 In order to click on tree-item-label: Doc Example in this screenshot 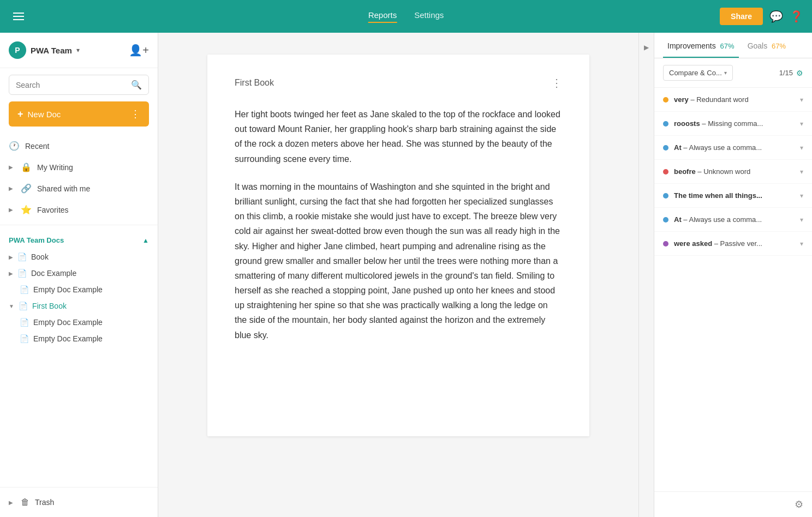, I will do `click(53, 273)`.